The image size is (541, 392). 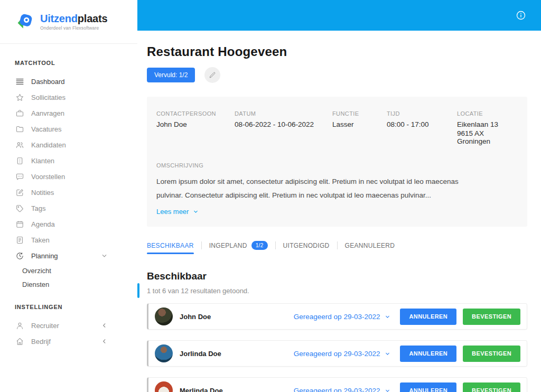 What do you see at coordinates (69, 176) in the screenshot?
I see `sidebar-item-voorstellen: Voorstellen` at bounding box center [69, 176].